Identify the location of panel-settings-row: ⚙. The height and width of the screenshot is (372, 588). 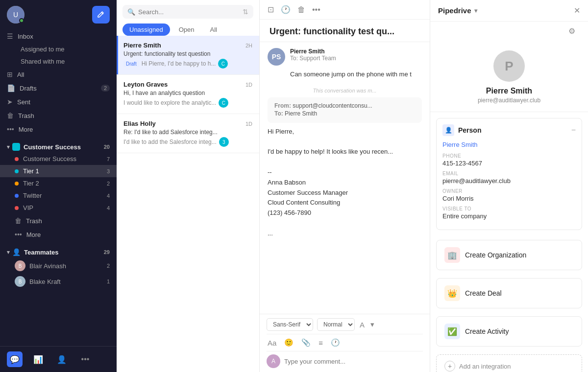
(509, 31).